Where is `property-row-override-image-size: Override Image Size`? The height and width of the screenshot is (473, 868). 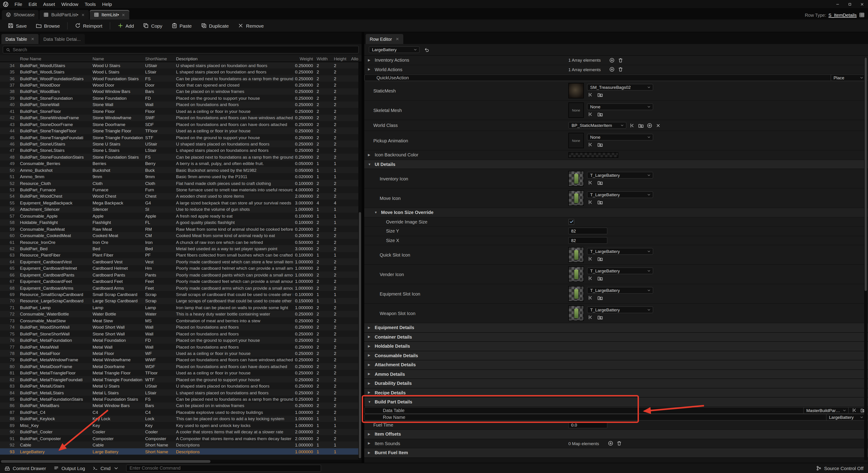
property-row-override-image-size: Override Image Size is located at coordinates (616, 222).